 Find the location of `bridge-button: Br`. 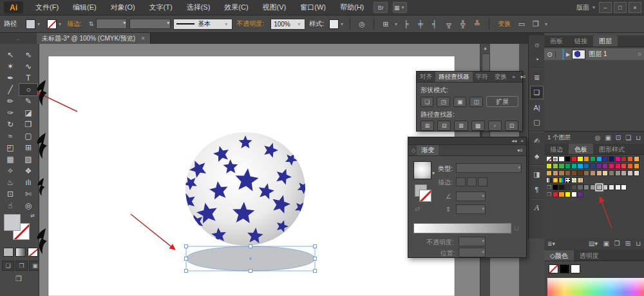

bridge-button: Br is located at coordinates (381, 8).